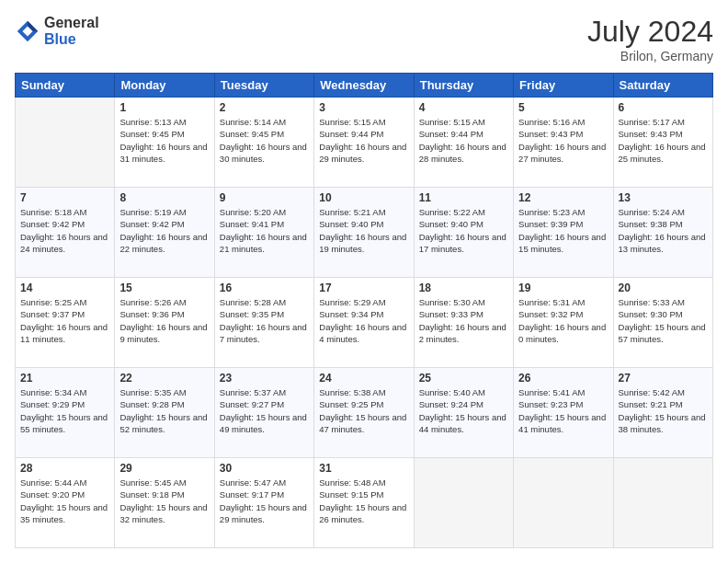 Image resolution: width=728 pixels, height=563 pixels. Describe the element at coordinates (463, 233) in the screenshot. I see `calendar-cell: 11Sunrise: 5:22 AM Sunset: 9:40 PM Dayli…` at that location.